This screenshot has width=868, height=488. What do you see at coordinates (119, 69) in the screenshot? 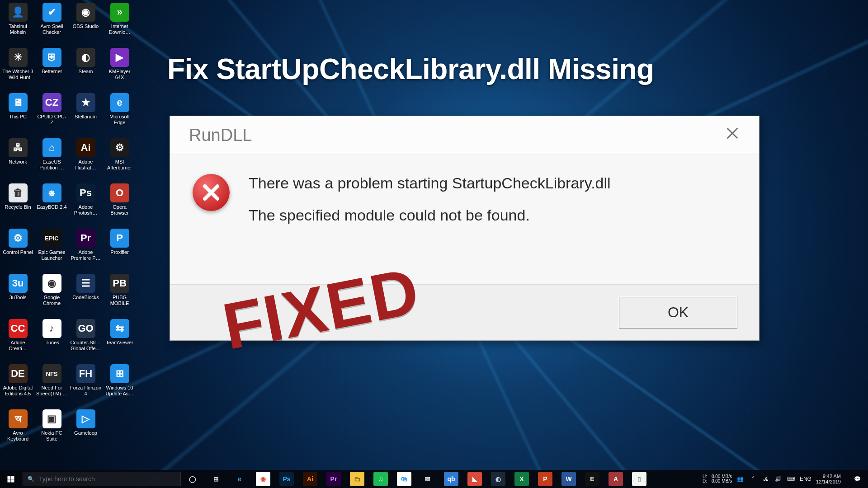
I see `desktop-icon: ▶KMPlayer 64X` at bounding box center [119, 69].